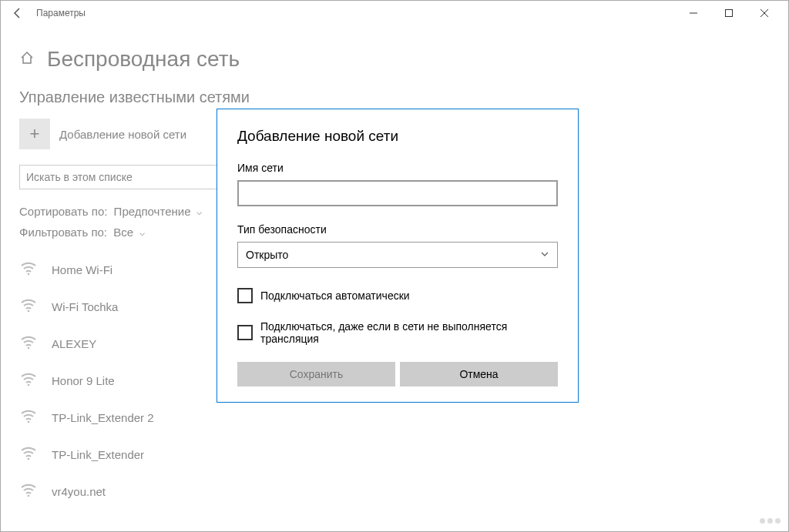 Image resolution: width=789 pixels, height=532 pixels. What do you see at coordinates (729, 13) in the screenshot?
I see `maximize-button` at bounding box center [729, 13].